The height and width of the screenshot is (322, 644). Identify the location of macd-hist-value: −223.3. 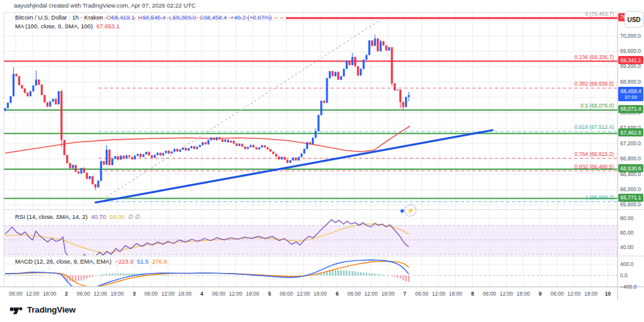
(125, 262).